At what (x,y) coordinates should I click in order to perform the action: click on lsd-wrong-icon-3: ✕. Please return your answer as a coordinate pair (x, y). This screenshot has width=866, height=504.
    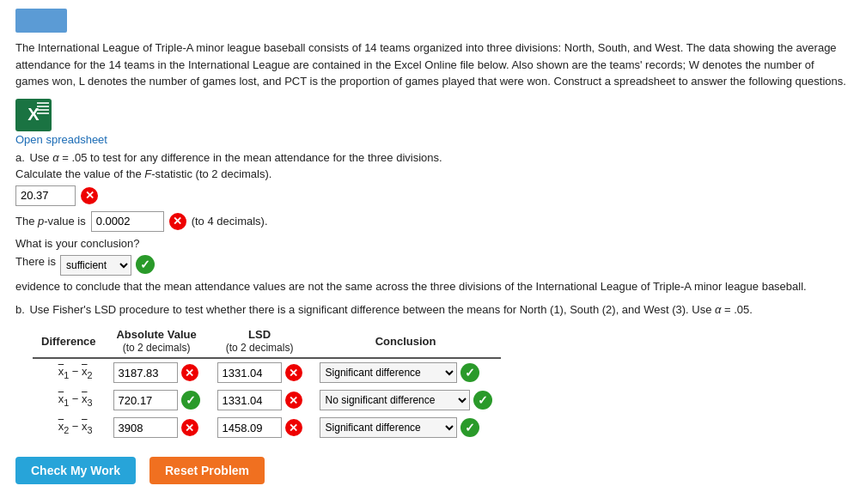
    Looking at the image, I should click on (294, 428).